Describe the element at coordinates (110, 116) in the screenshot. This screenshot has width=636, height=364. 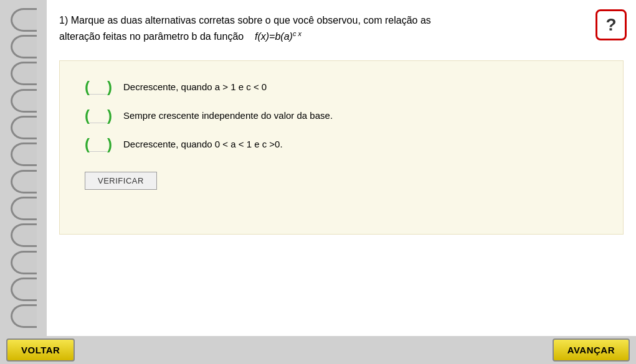
I see `right-bracket-2: )` at that location.